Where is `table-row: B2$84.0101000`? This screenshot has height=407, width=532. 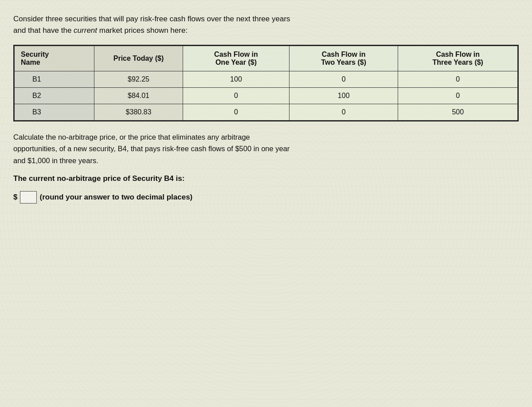 table-row: B2$84.0101000 is located at coordinates (266, 96).